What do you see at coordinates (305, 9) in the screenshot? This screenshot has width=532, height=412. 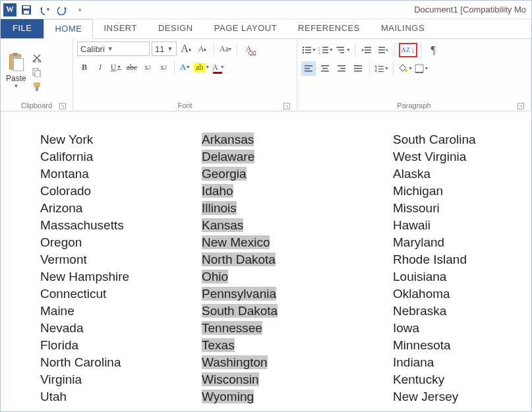 I see `window-title: Document1 [Compatibility Mo` at bounding box center [305, 9].